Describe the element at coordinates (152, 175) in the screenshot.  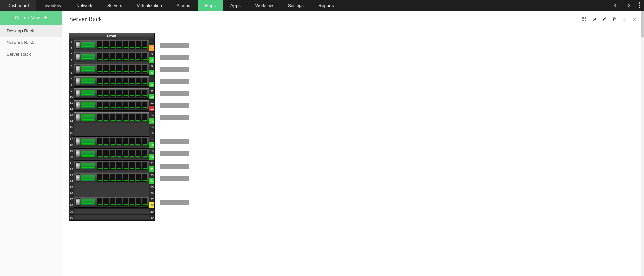
I see `unit-status-23: 23` at that location.